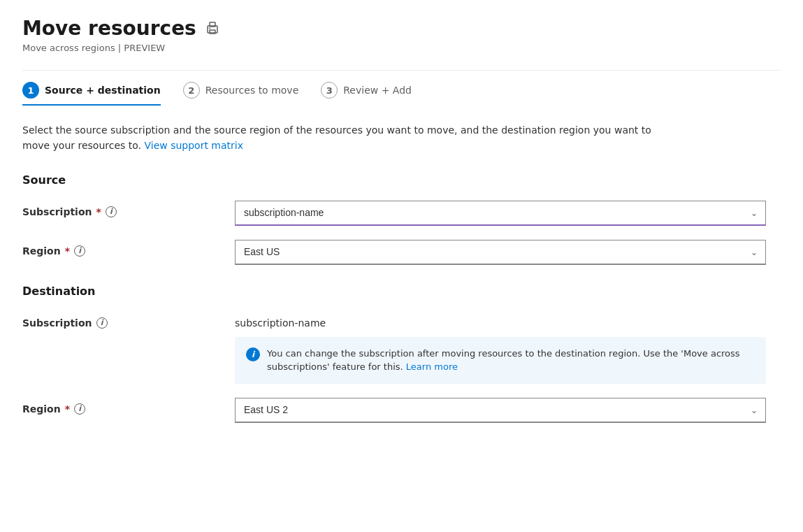 The width and height of the screenshot is (803, 532). I want to click on destination-region-dropdown: East US 2, so click(500, 410).